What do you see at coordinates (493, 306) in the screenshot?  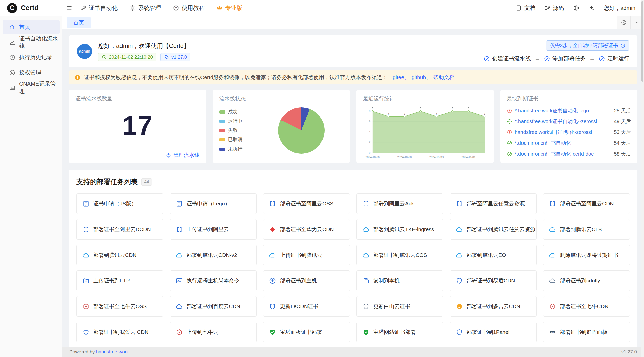 I see `deploy-task-card: 部署证书到多吉云CDN` at bounding box center [493, 306].